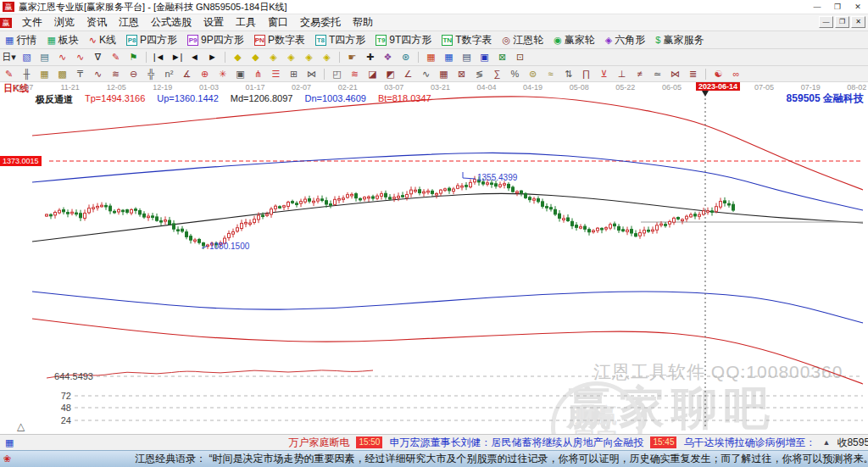  I want to click on sectors-button: ▦板块, so click(63, 40).